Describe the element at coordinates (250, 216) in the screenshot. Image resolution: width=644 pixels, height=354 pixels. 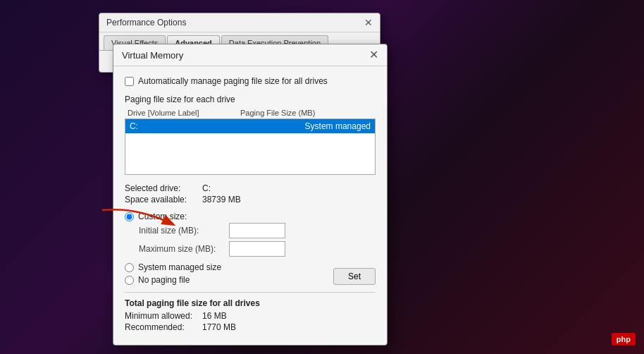
I see `custom-size-radio-row: Custom size:` at that location.